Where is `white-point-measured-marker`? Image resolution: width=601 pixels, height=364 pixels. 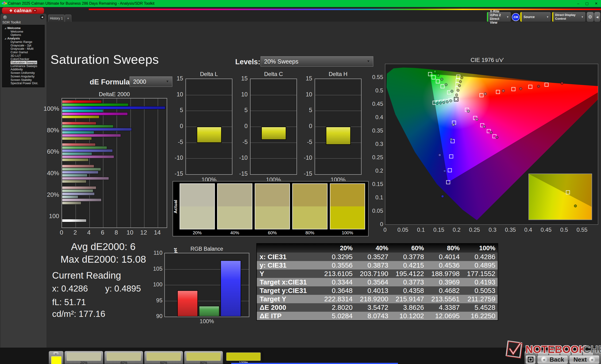 white-point-measured-marker is located at coordinates (456, 99).